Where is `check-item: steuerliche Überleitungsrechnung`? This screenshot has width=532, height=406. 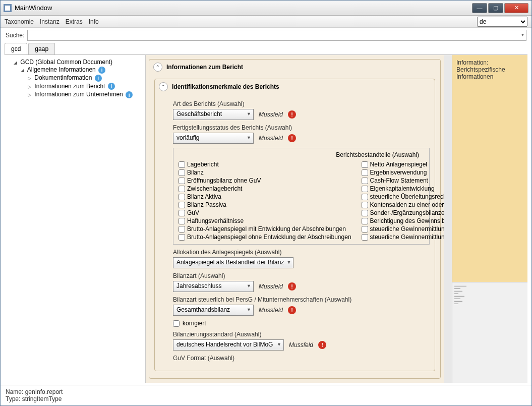 check-item: steuerliche Überleitungsrechnung is located at coordinates (402, 197).